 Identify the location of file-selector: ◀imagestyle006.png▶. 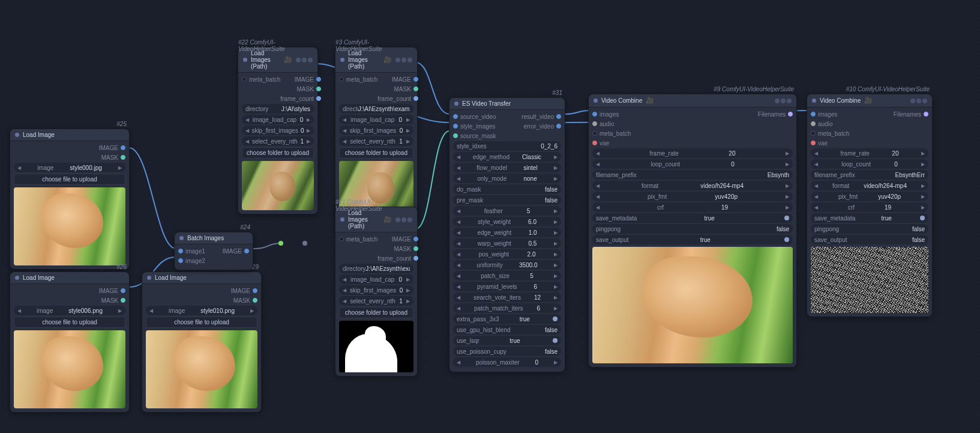
(70, 310).